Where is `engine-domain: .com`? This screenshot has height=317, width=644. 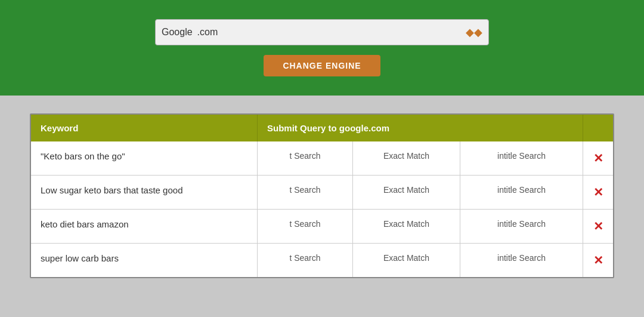
engine-domain: .com is located at coordinates (332, 32).